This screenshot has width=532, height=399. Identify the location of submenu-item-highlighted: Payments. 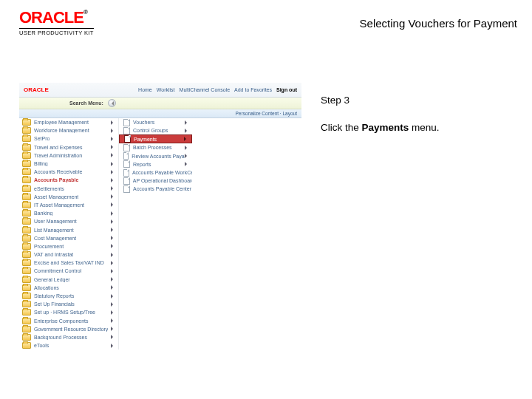
(155, 139).